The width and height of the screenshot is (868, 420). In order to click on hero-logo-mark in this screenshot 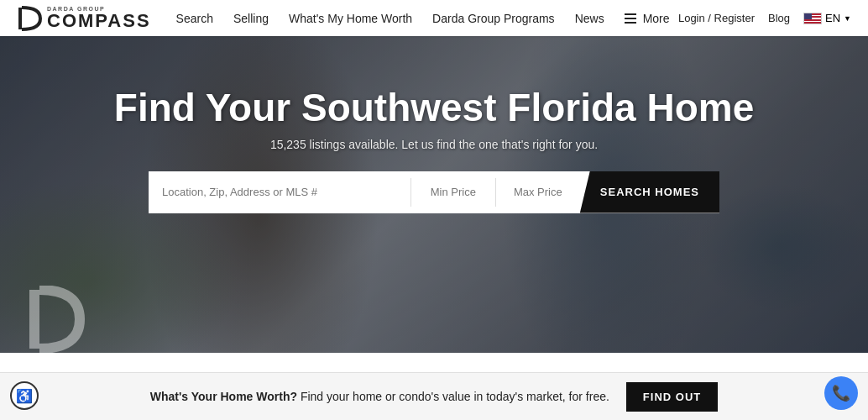, I will do `click(59, 319)`.